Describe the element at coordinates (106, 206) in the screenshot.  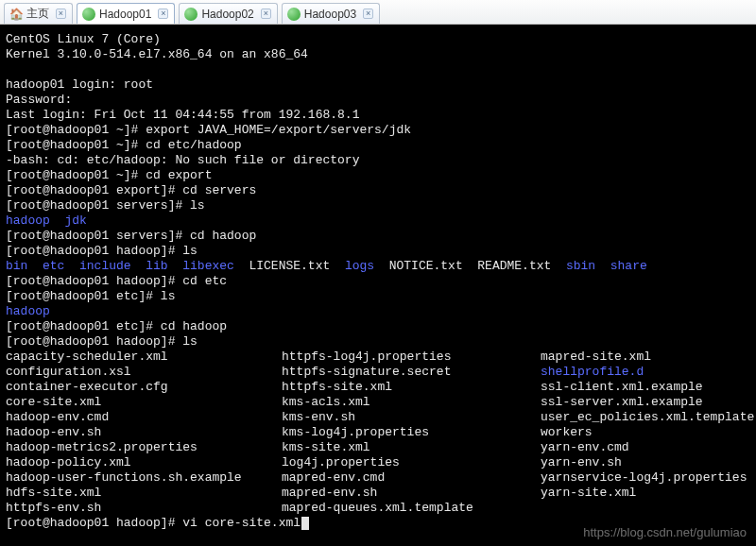
I see `prompt-line: [root@hadoop01 servers]# ls` at that location.